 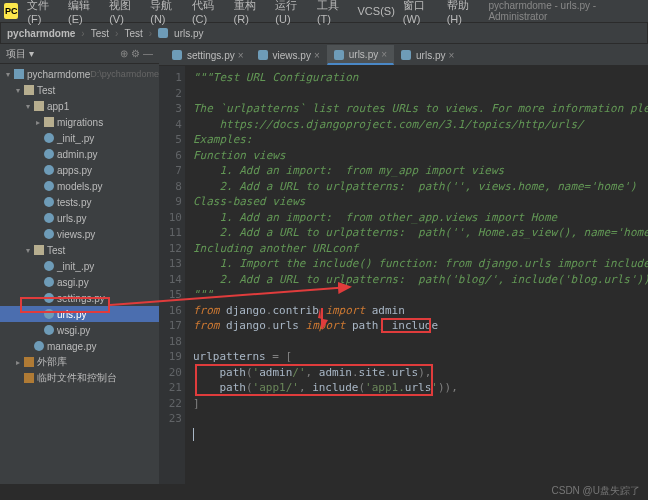 I want to click on menu-item: VCS(S), so click(x=376, y=11).